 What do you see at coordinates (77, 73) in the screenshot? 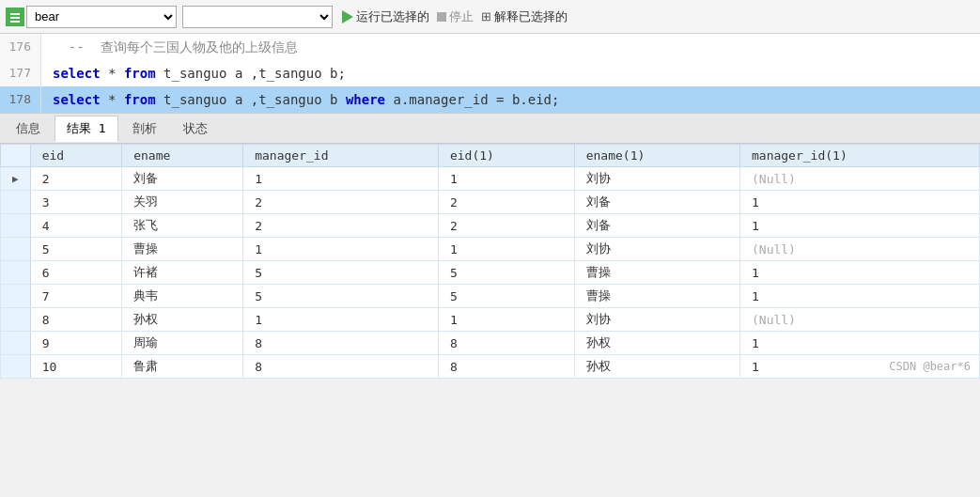
I see `kw-select-177: select` at bounding box center [77, 73].